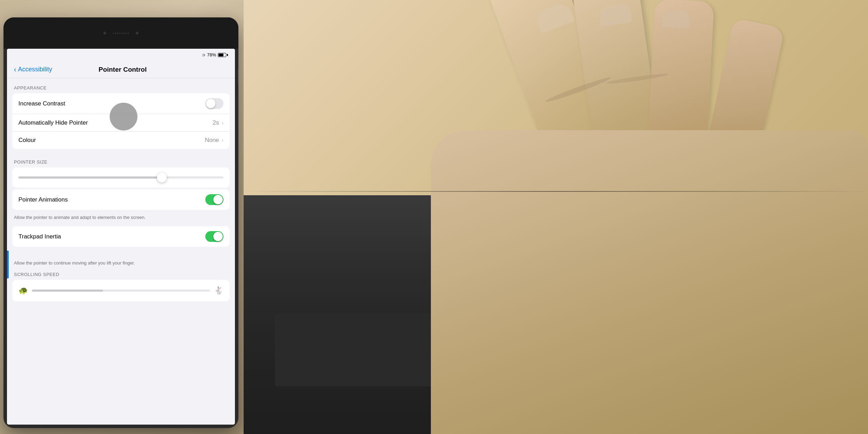  I want to click on wifi-icon: ⊃, so click(204, 55).